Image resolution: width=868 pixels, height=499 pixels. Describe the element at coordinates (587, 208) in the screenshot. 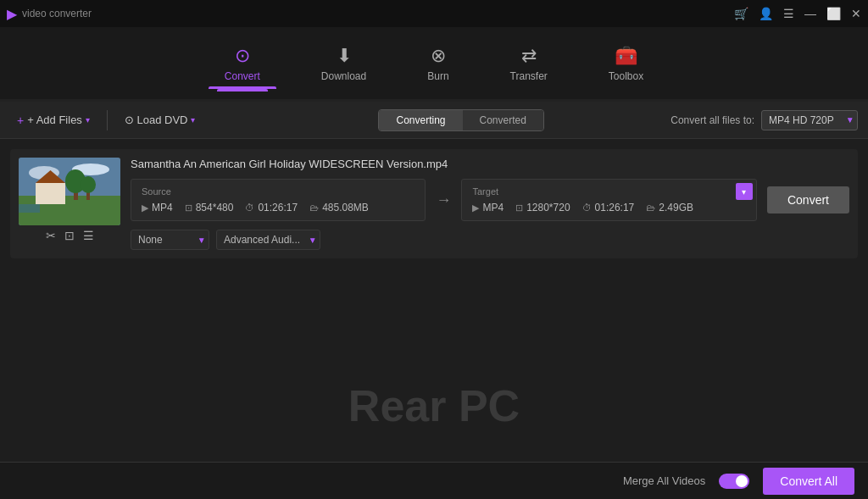

I see `target-duration-icon: ⏱` at that location.